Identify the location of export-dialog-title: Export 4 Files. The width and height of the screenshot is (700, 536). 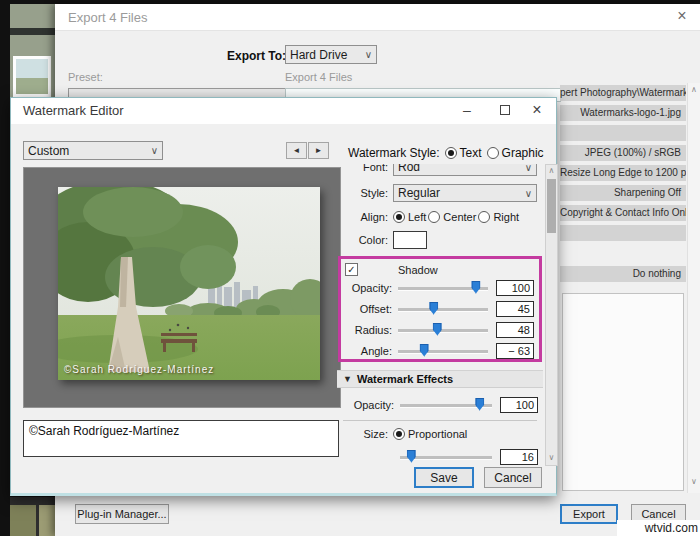
(108, 18).